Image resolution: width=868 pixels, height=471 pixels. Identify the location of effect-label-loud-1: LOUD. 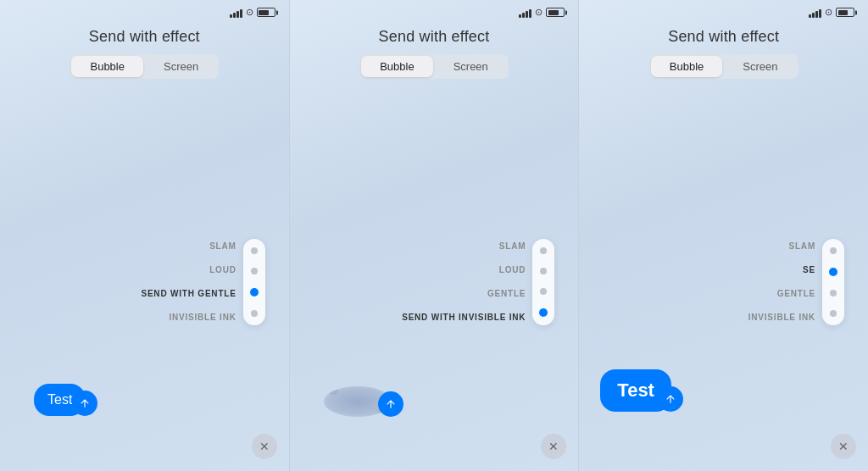
(223, 270).